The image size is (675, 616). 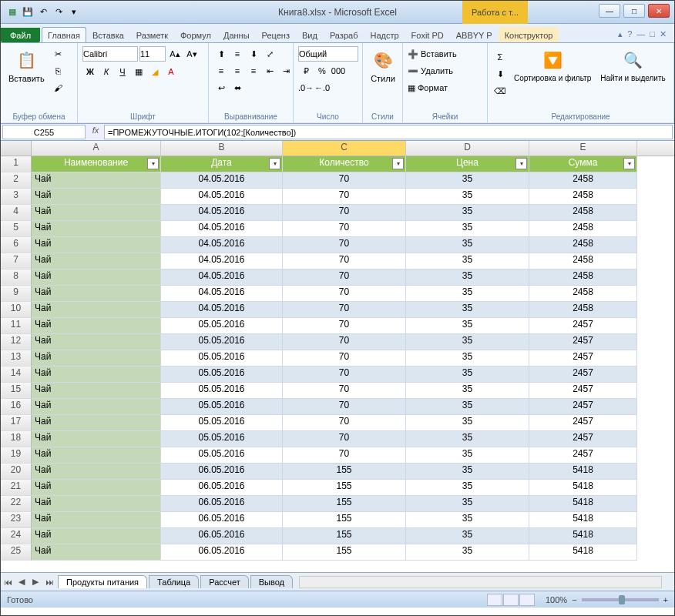 I want to click on view-page-break-icon, so click(x=527, y=600).